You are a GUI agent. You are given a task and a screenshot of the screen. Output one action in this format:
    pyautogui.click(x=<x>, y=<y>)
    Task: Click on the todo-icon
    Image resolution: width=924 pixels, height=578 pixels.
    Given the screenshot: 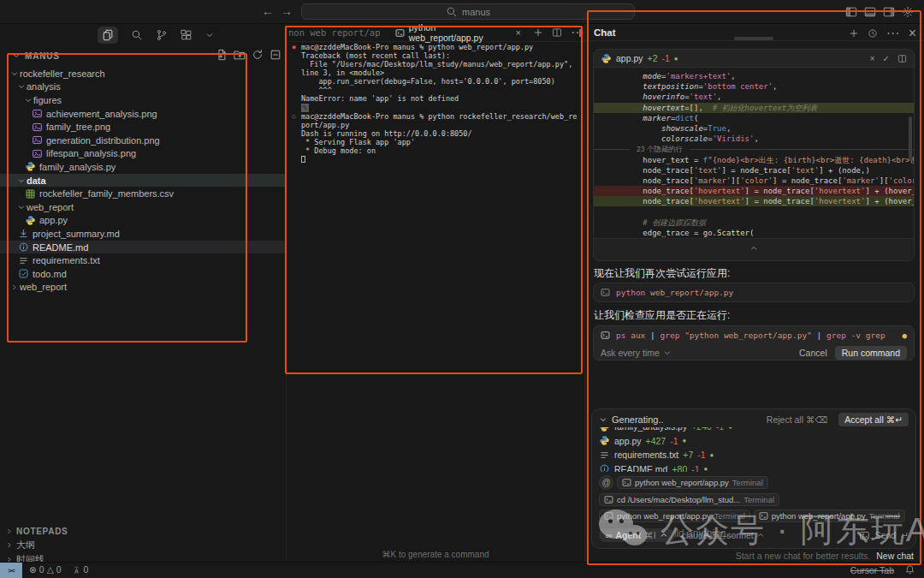 What is the action you would take?
    pyautogui.click(x=24, y=274)
    